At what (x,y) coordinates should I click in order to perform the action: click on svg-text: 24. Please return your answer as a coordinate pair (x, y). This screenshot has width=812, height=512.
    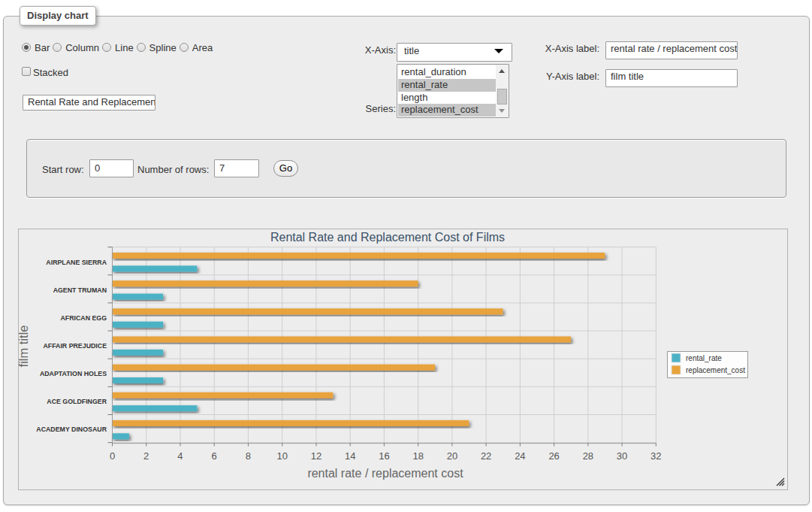
    Looking at the image, I should click on (520, 456).